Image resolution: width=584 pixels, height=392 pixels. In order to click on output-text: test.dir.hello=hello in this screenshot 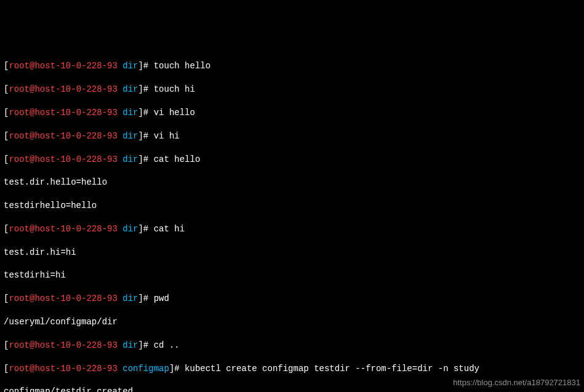, I will do `click(292, 182)`.